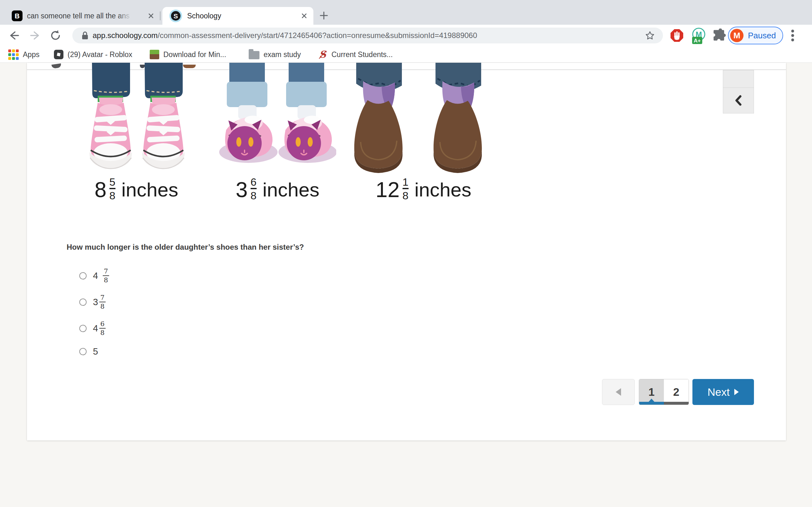 The height and width of the screenshot is (507, 812). Describe the element at coordinates (737, 36) in the screenshot. I see `profile-avatar: M` at that location.